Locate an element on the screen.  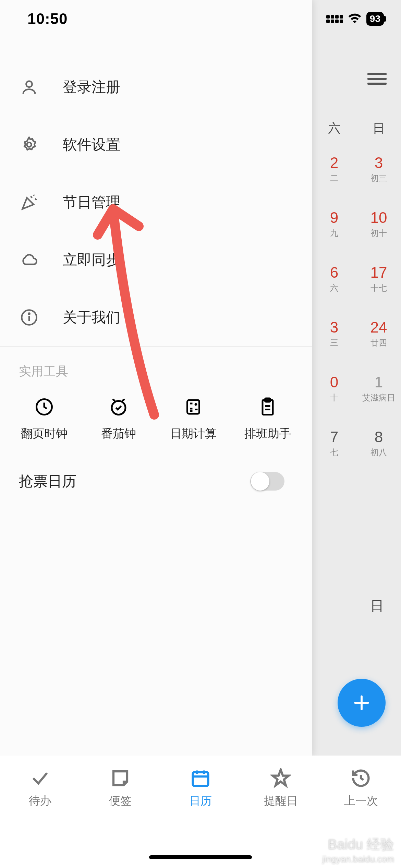
tool-pomodoro: 番茄钟 is located at coordinates (119, 419).